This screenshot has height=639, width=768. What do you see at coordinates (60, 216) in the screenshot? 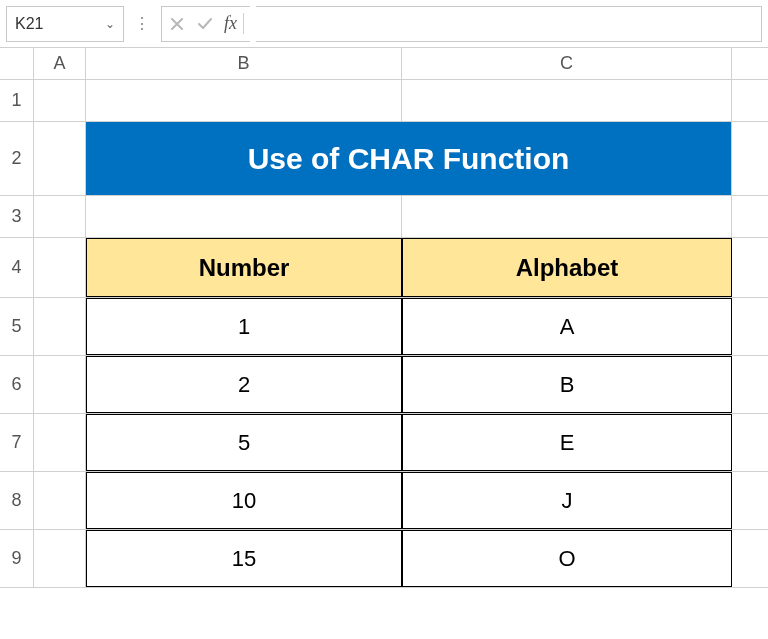
I see `cell-A3` at bounding box center [60, 216].